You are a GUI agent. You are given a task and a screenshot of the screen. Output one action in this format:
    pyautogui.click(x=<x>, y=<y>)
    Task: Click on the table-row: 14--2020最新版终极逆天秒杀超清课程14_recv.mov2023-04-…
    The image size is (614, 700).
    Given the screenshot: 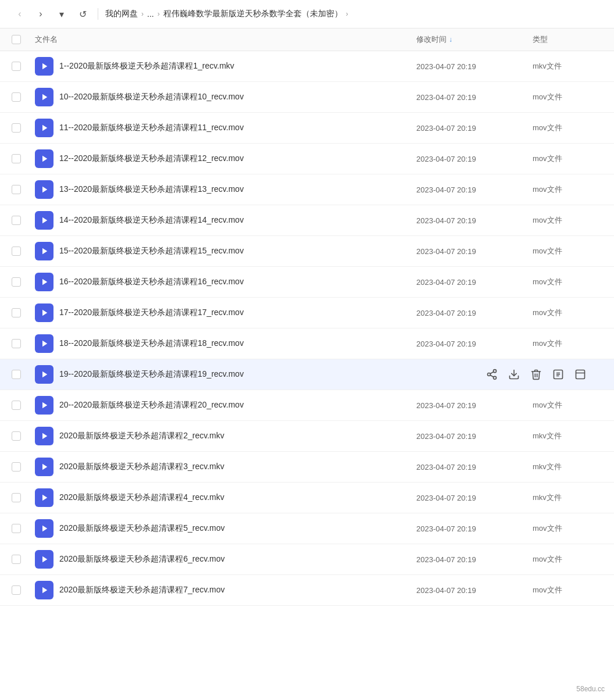 What is the action you would take?
    pyautogui.click(x=307, y=221)
    